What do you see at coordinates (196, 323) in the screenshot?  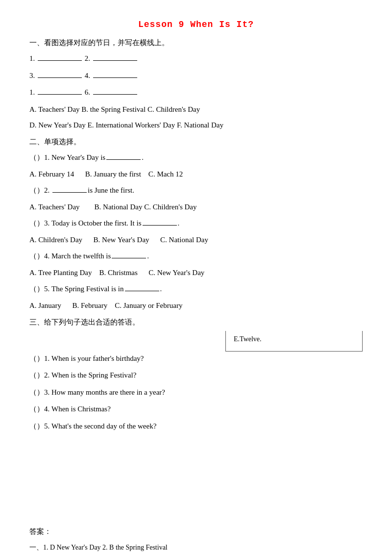 I see `section3-header: 三、给下列句子选出合适的答语。` at bounding box center [196, 323].